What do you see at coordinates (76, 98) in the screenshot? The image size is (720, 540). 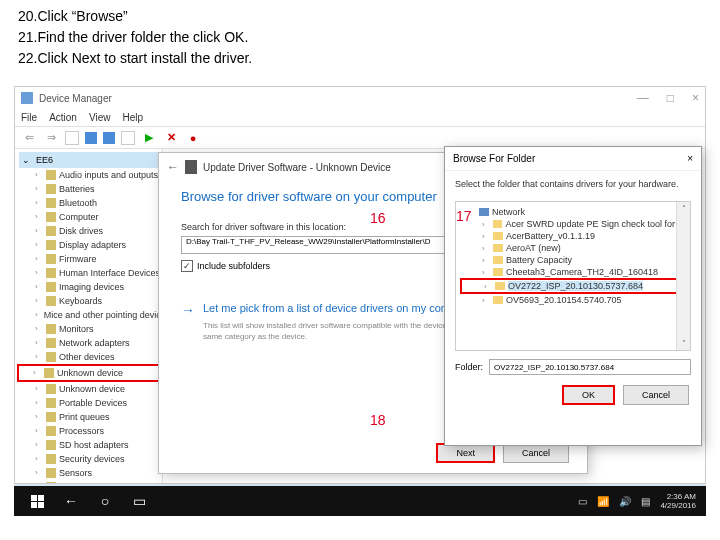 I see `dm-title-text: Device Manager` at bounding box center [76, 98].